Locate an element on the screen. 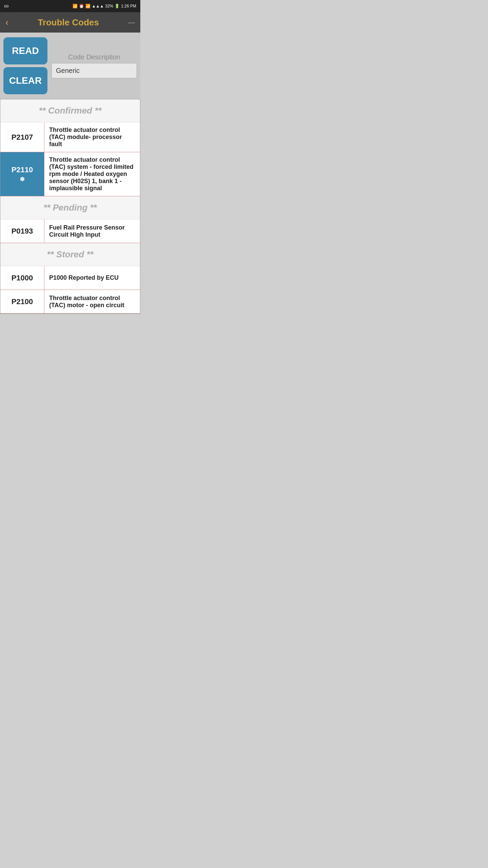 This screenshot has width=488, height=868. wifi-icon: 📶 is located at coordinates (88, 6).